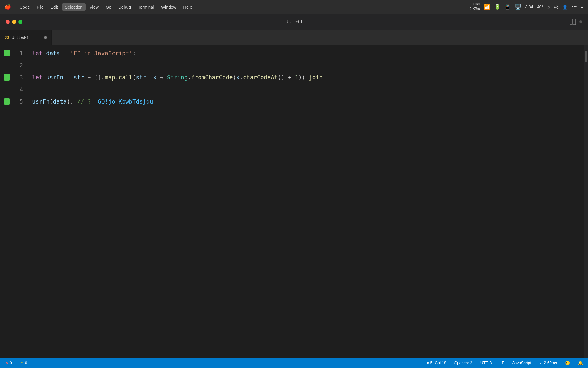  Describe the element at coordinates (8, 22) in the screenshot. I see `close-button` at that location.